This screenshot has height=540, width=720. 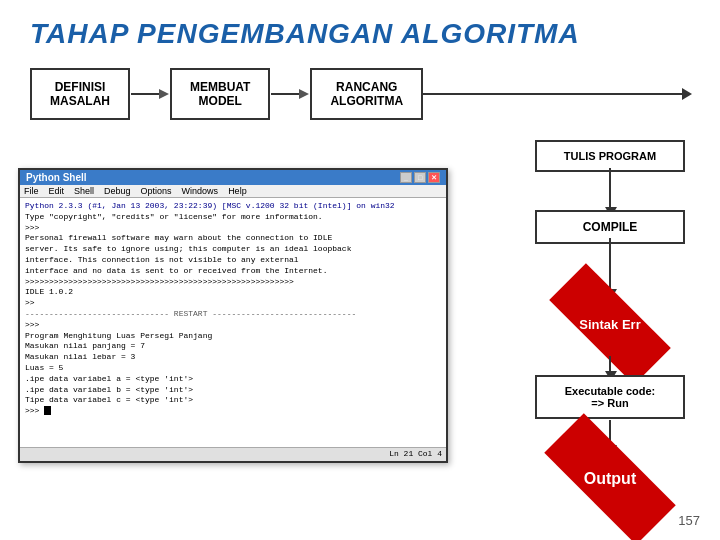 What do you see at coordinates (233, 336) in the screenshot?
I see `shell-line-12: Program Menghitung Luas Persegi Panjang` at bounding box center [233, 336].